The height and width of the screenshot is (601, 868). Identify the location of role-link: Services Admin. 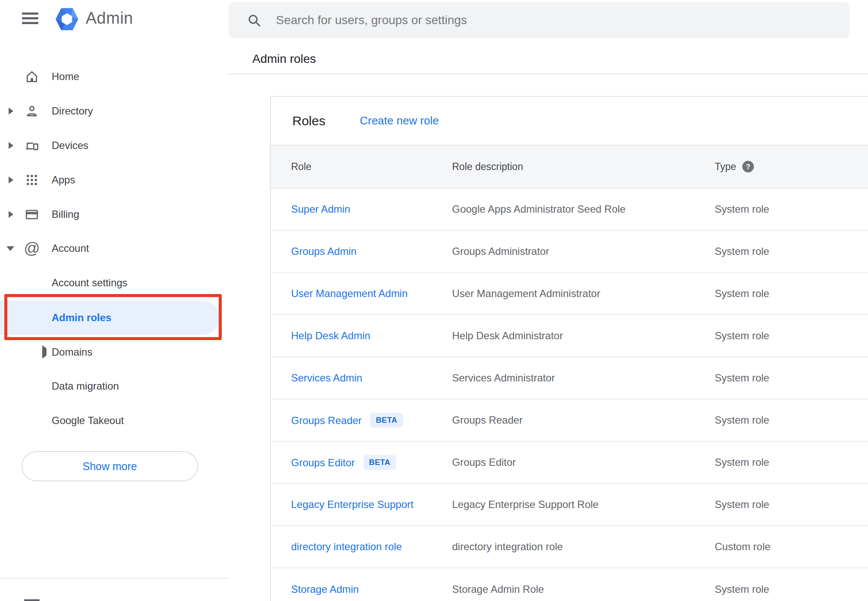
(326, 378).